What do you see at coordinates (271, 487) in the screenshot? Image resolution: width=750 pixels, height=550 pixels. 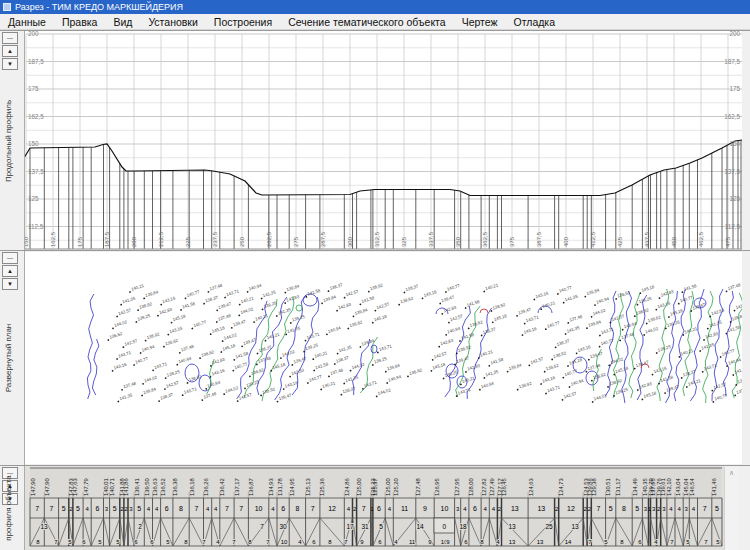 I see `svg-text: 134,93` at bounding box center [271, 487].